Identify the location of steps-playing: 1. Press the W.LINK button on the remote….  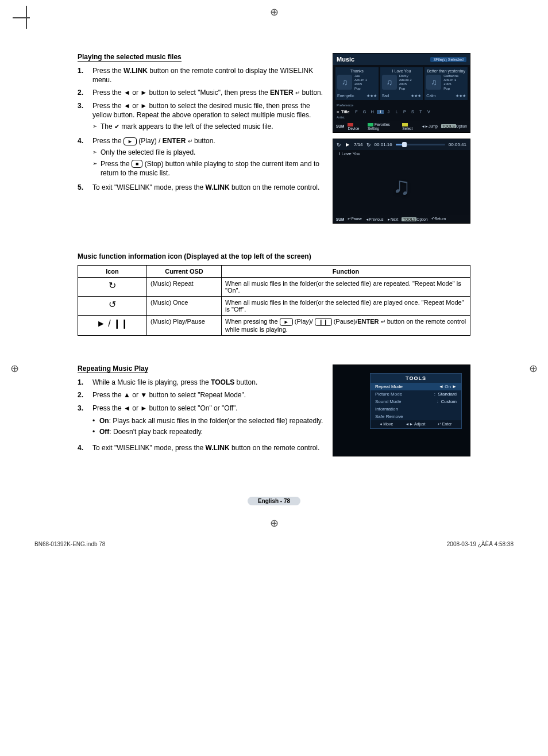
(201, 129).